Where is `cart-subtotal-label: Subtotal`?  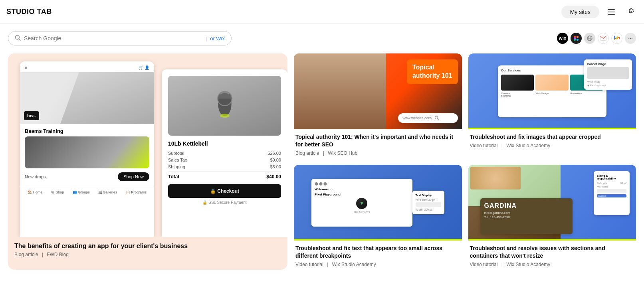
cart-subtotal-label: Subtotal is located at coordinates (176, 153).